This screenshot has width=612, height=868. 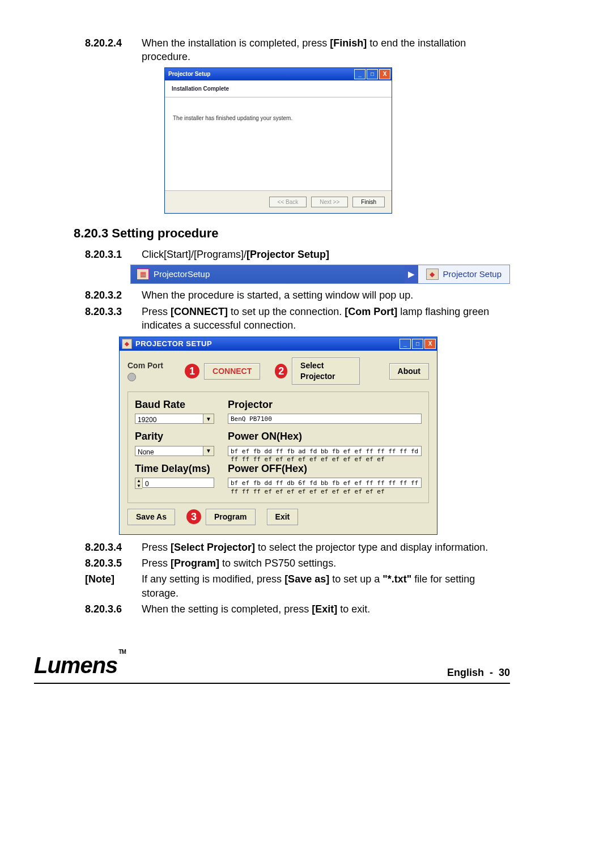 What do you see at coordinates (260, 74) in the screenshot?
I see `installer-title: Projector Setup` at bounding box center [260, 74].